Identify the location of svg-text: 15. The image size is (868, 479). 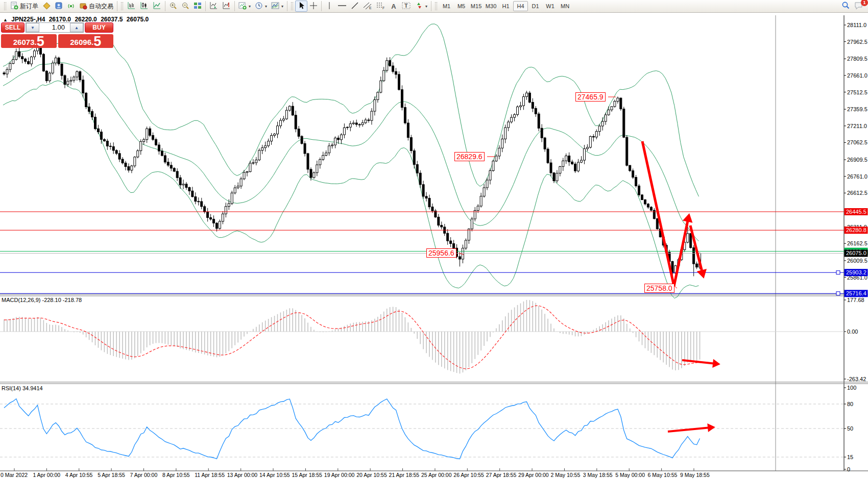
(850, 457).